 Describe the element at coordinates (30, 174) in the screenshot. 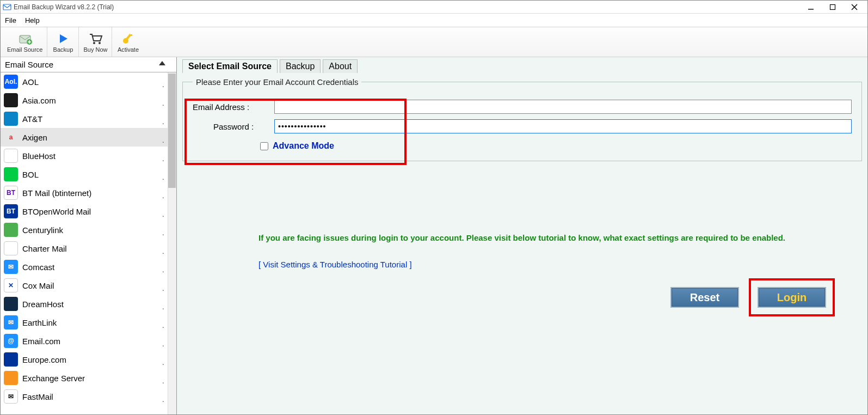

I see `sidebar-item-label: BOL` at that location.